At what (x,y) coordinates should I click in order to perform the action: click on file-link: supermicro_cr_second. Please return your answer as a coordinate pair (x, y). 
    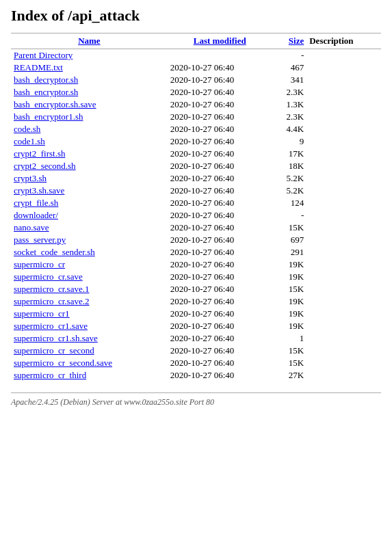
    Looking at the image, I should click on (54, 350).